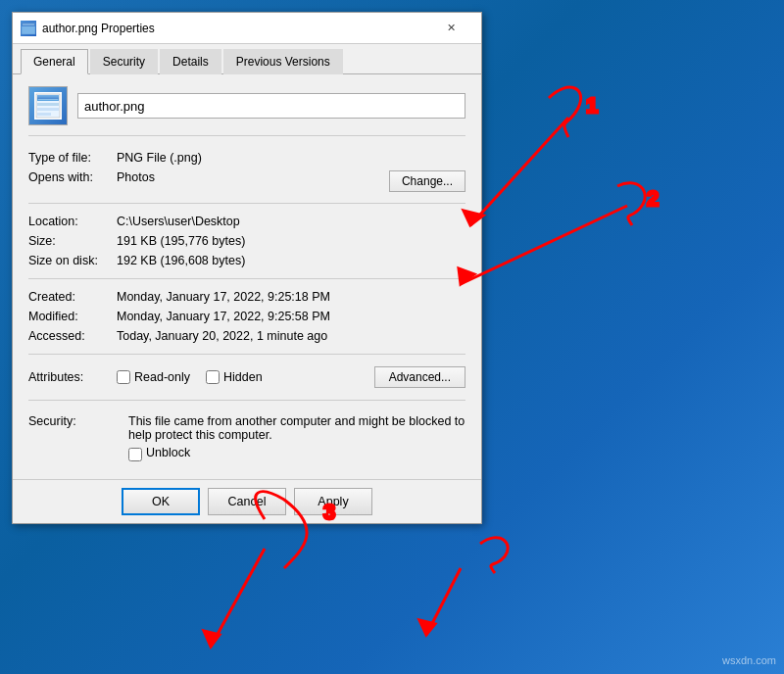 The image size is (784, 674). Describe the element at coordinates (123, 377) in the screenshot. I see `readonly-checkbox` at that location.